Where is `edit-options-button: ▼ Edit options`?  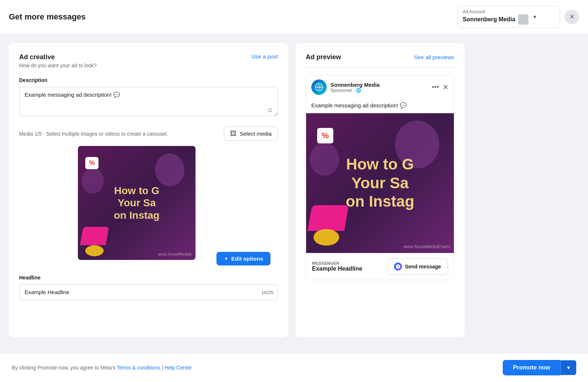 edit-options-button: ▼ Edit options is located at coordinates (243, 259).